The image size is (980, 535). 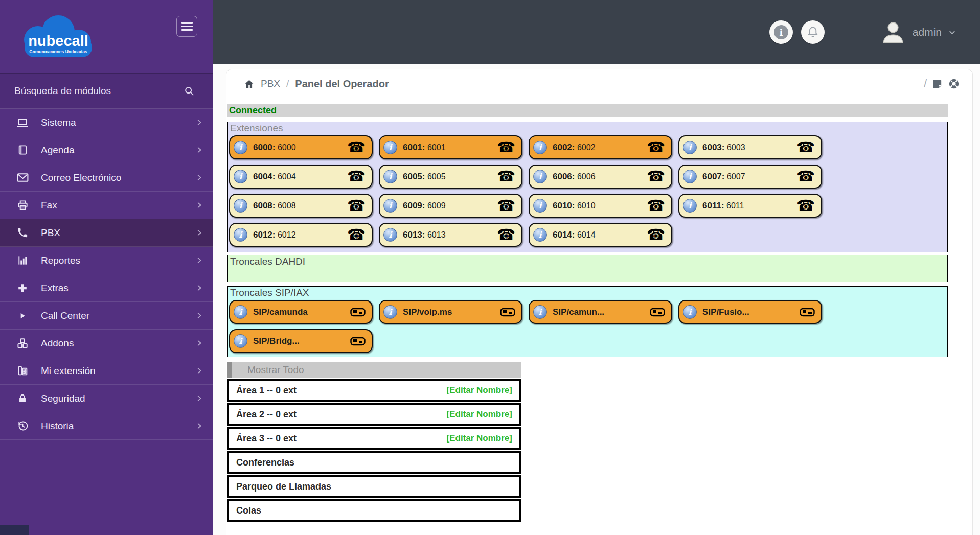 I want to click on extension-card: i6000: 6000☎, so click(x=301, y=147).